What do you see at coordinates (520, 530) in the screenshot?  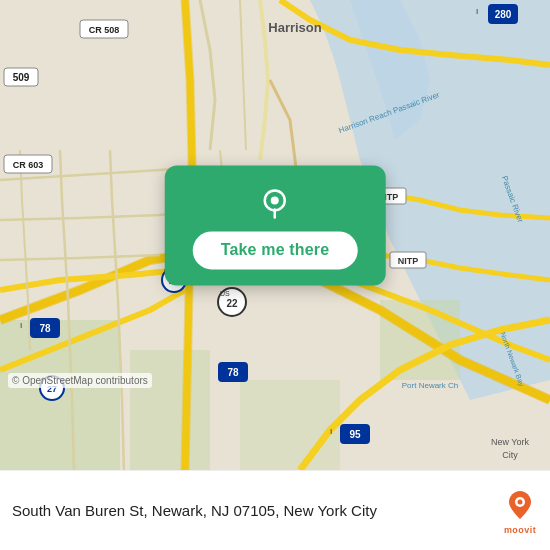 I see `moovit-label: moovit` at bounding box center [520, 530].